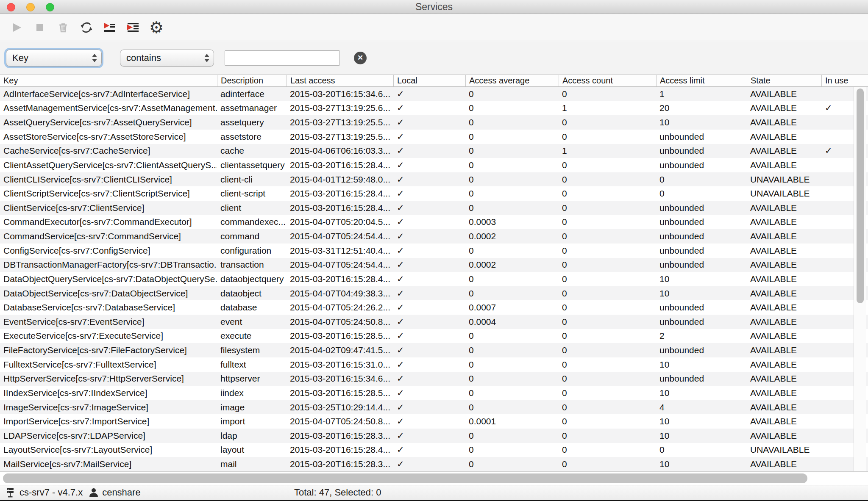  I want to click on table-row: ClientService[cs-srv7:ClientService]clie…, so click(434, 208).